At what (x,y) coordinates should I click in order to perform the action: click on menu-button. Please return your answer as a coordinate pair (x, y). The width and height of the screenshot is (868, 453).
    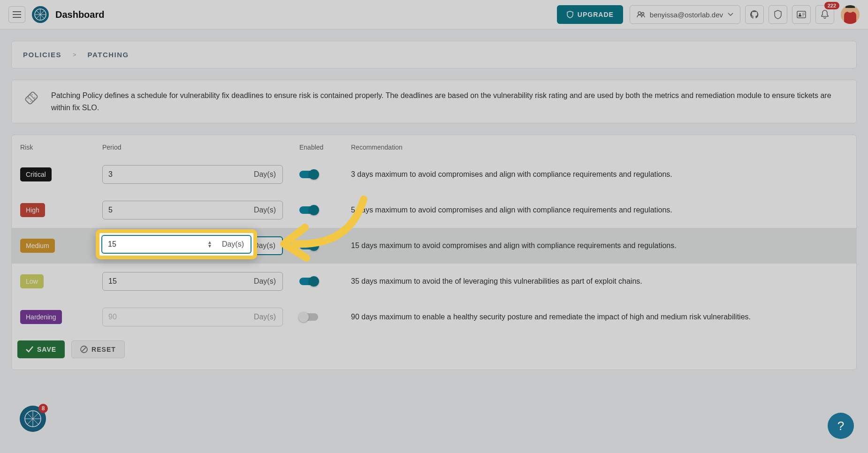
    Looking at the image, I should click on (17, 15).